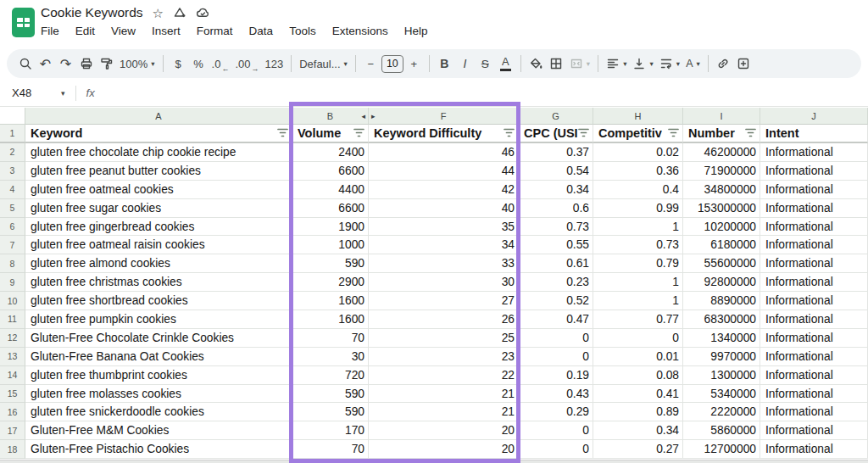  I want to click on zoom-select: 100%▾, so click(137, 64).